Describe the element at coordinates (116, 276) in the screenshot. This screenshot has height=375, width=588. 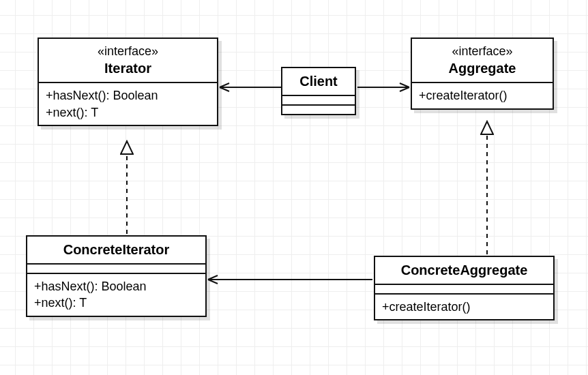
I see `class-concrete-iterator: ConcreteIterator +hasNext(): Boolean +ne…` at that location.